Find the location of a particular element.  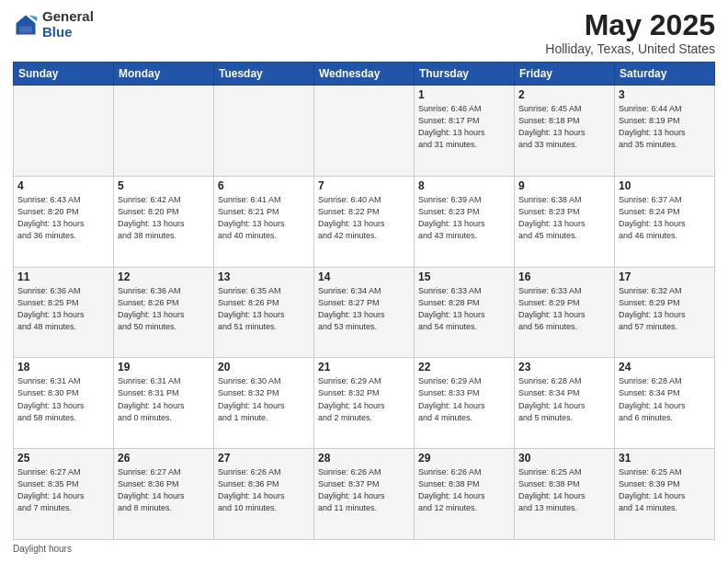

calendar-cell: 3Sunrise: 6:44 AM Sunset: 8:19 PM Daylig… is located at coordinates (665, 131).